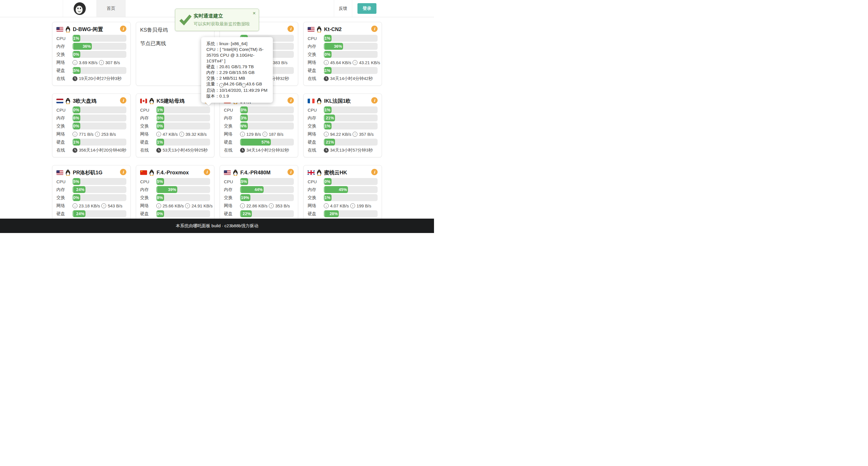  What do you see at coordinates (267, 190) in the screenshot?
I see `progress-track: 44%` at bounding box center [267, 190].